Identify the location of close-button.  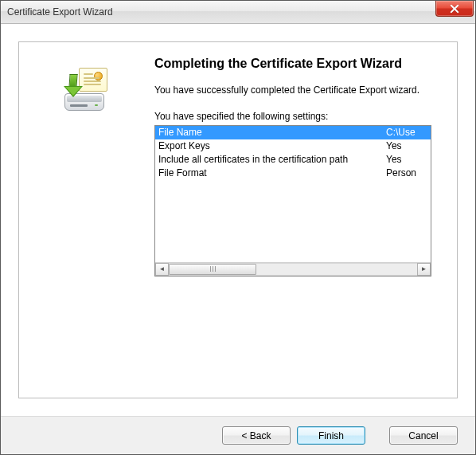
(455, 9).